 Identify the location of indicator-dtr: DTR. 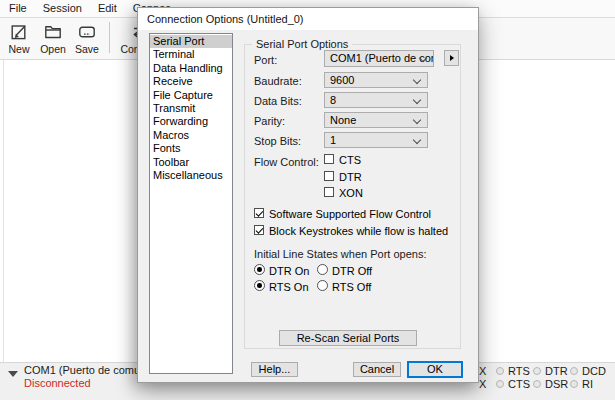
(550, 370).